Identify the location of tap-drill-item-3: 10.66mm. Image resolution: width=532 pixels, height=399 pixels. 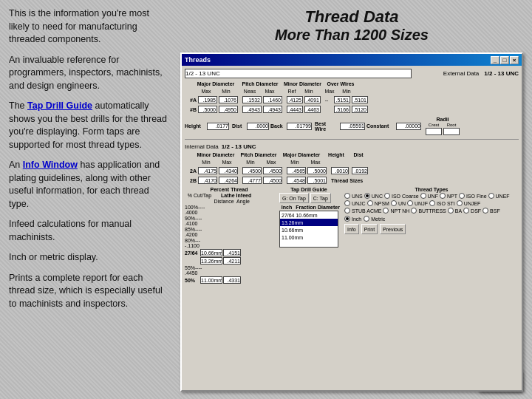
(309, 230).